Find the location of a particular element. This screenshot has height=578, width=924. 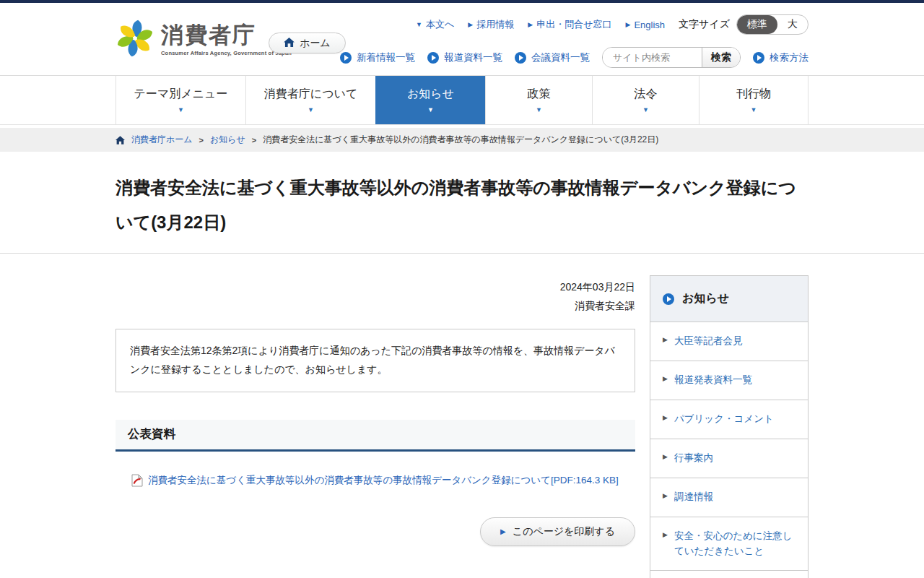

sidebar-item-label: パブリック・コメント is located at coordinates (724, 419).